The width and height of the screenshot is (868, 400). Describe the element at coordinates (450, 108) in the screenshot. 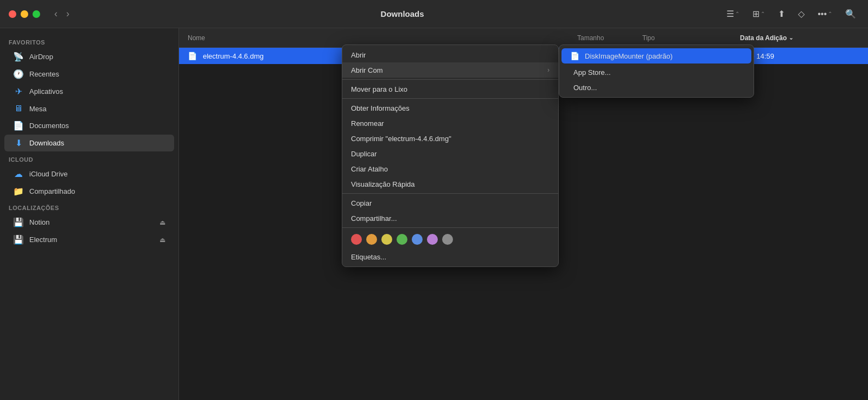

I see `context-menu-obter-informacoes: Obter Informações` at that location.